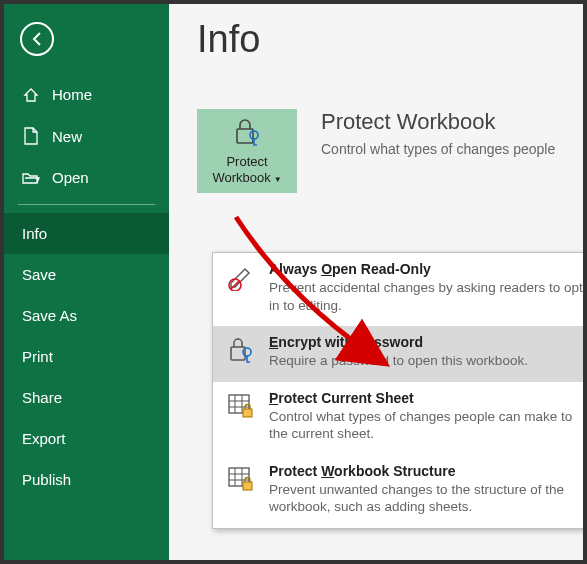 The width and height of the screenshot is (587, 564). What do you see at coordinates (44, 438) in the screenshot?
I see `sidebar-item-label: Export` at bounding box center [44, 438].